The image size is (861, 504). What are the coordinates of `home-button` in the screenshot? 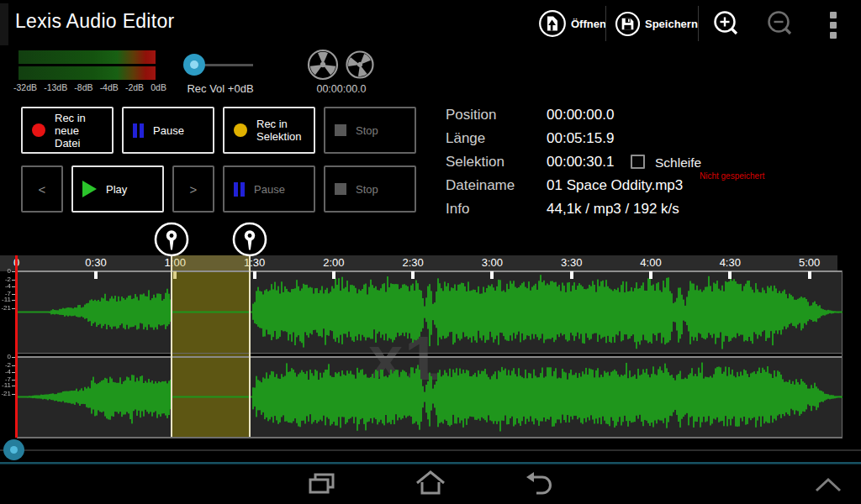 It's located at (430, 484).